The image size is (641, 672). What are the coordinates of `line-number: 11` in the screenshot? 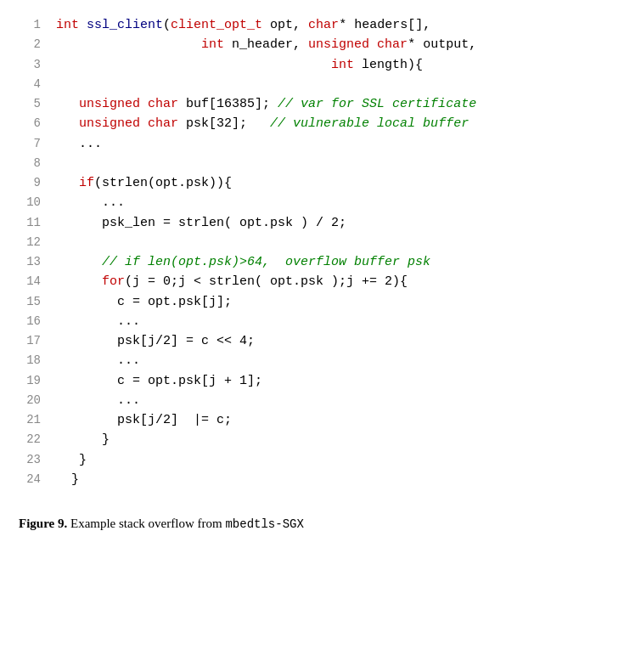 It's located at (29, 223).